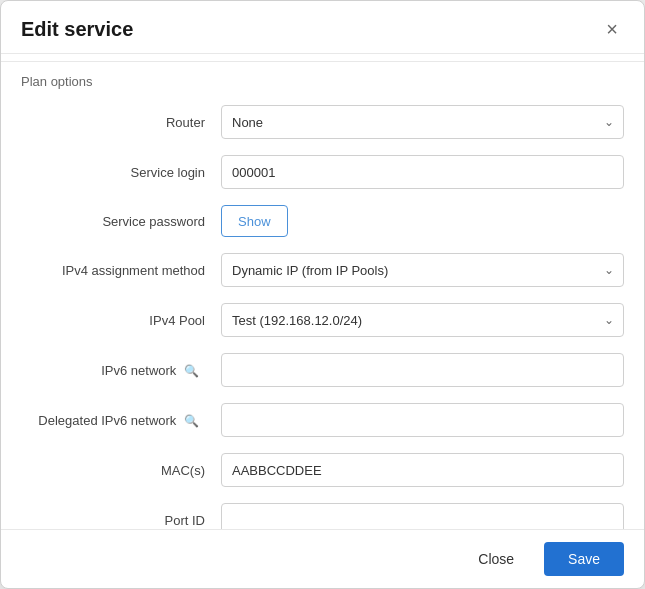 This screenshot has height=589, width=645. I want to click on ipv4-pool-select: Test (192.168.12.0/24), so click(422, 320).